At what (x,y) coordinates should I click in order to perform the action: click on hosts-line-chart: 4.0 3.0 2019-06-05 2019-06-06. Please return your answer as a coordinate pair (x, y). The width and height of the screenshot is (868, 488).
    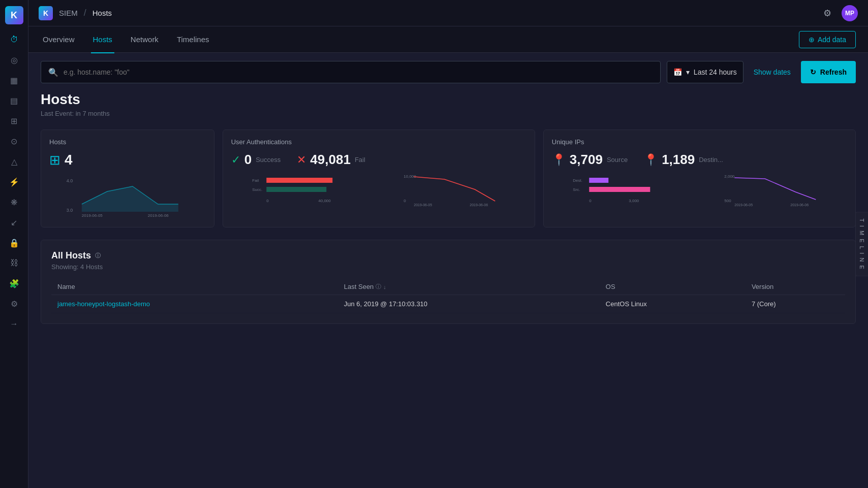
    Looking at the image, I should click on (128, 197).